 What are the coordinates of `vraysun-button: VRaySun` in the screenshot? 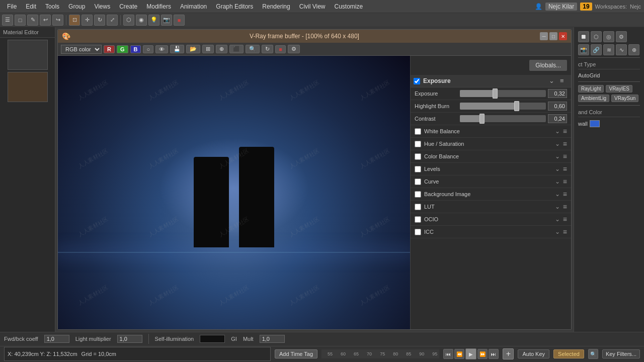 It's located at (625, 99).